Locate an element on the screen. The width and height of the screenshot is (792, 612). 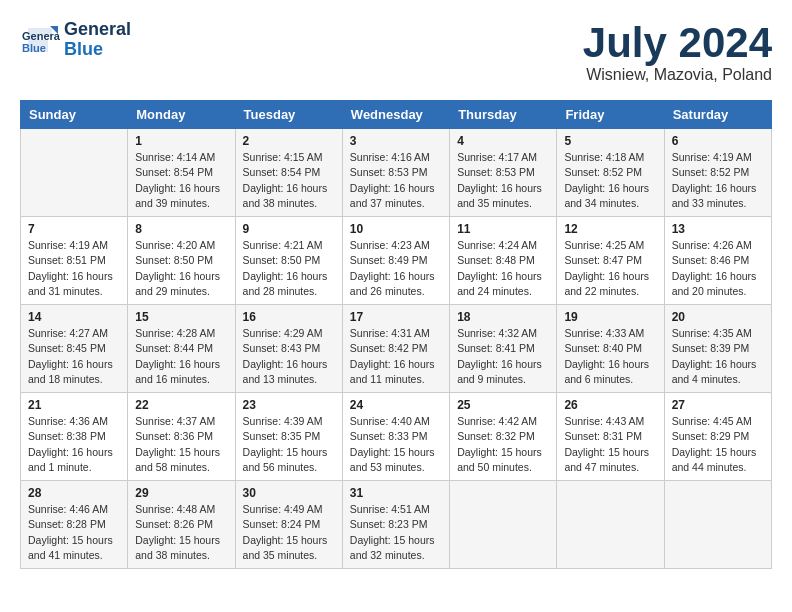
day-number: 14 is located at coordinates (74, 317).